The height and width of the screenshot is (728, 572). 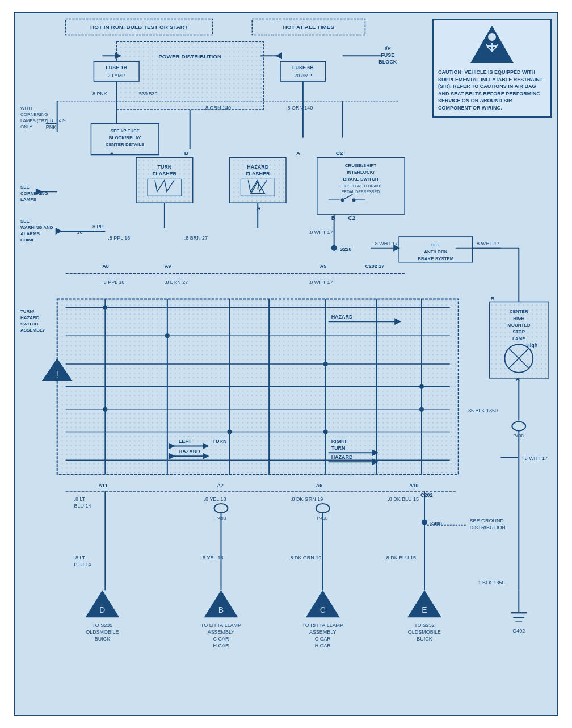 What do you see at coordinates (303, 68) in the screenshot?
I see `svg-text: FUSE 6B` at bounding box center [303, 68].